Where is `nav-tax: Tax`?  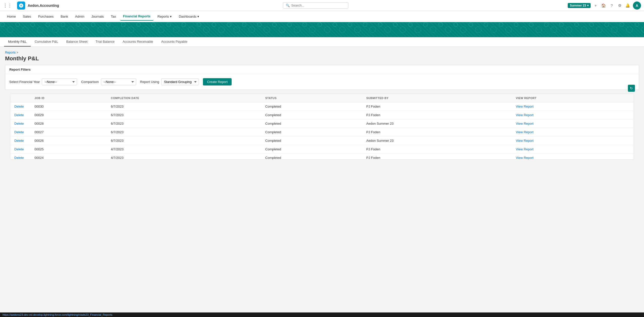
nav-tax: Tax is located at coordinates (113, 17).